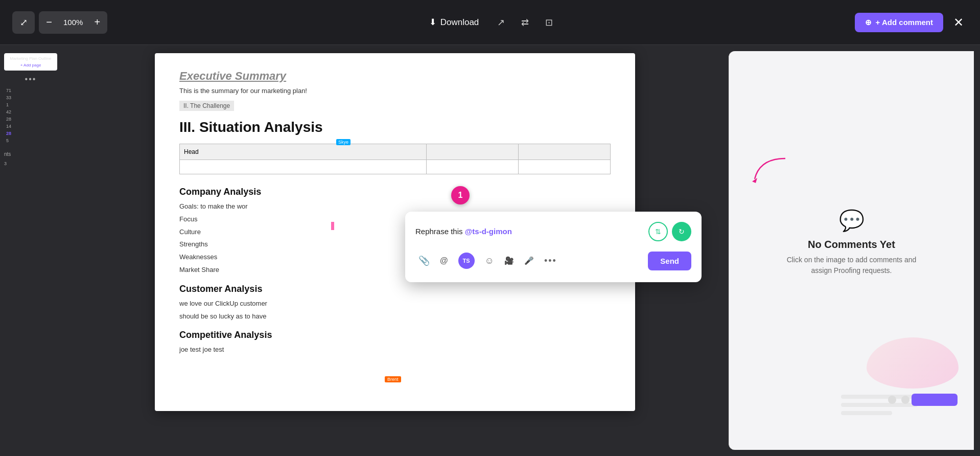  I want to click on line-num-28a: 28, so click(32, 119).